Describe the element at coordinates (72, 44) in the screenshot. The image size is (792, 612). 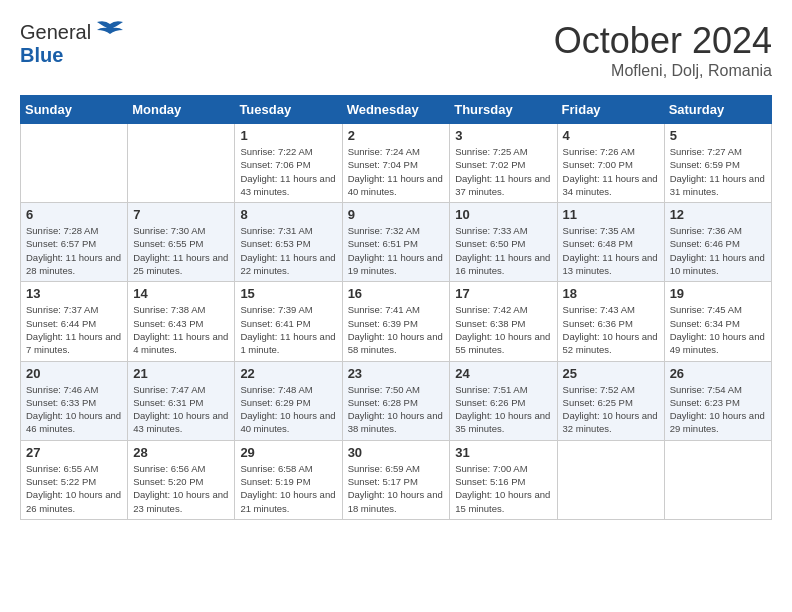
I see `logo: General Blue` at that location.